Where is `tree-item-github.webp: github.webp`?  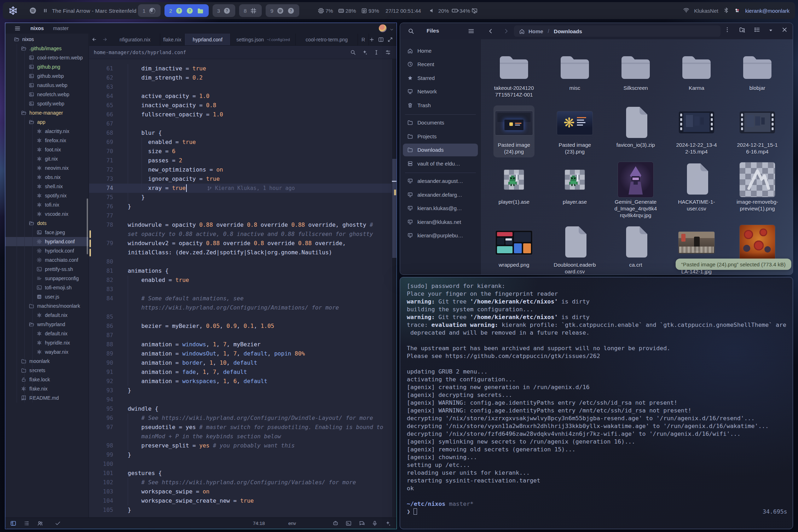 tree-item-github.webp: github.webp is located at coordinates (47, 76).